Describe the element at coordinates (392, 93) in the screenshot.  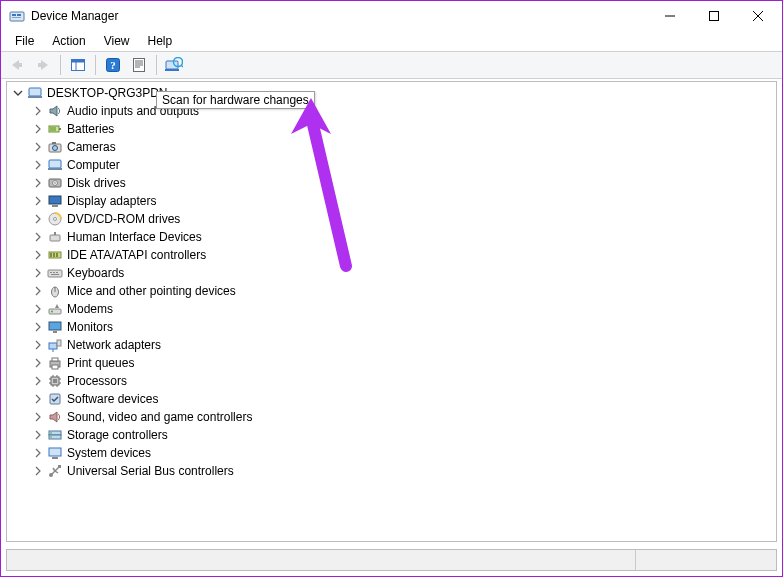
I see `tree-root: DESKTOP-QRG3PDN` at that location.